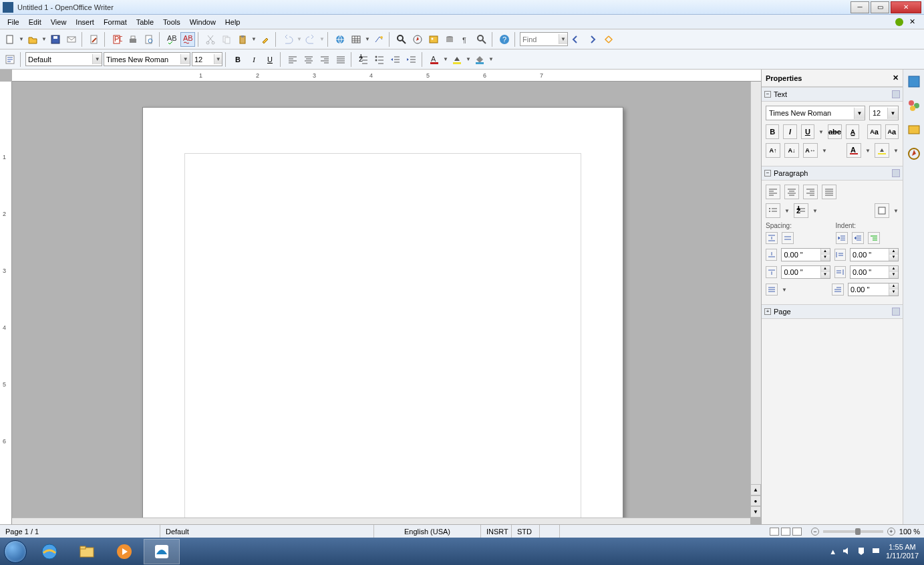 Image resolution: width=924 pixels, height=565 pixels. I want to click on font-name-combo: ▼, so click(147, 59).